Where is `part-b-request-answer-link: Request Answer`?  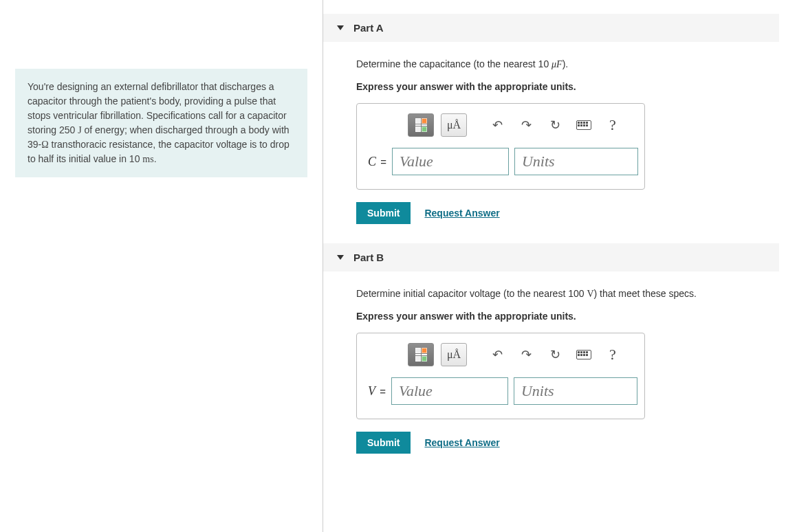 part-b-request-answer-link: Request Answer is located at coordinates (462, 443).